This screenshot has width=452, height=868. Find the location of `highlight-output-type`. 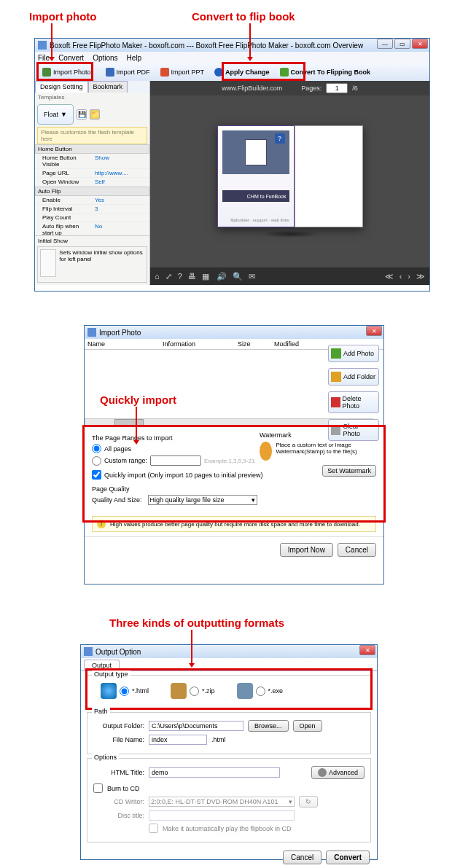

highlight-output-type is located at coordinates (229, 689).